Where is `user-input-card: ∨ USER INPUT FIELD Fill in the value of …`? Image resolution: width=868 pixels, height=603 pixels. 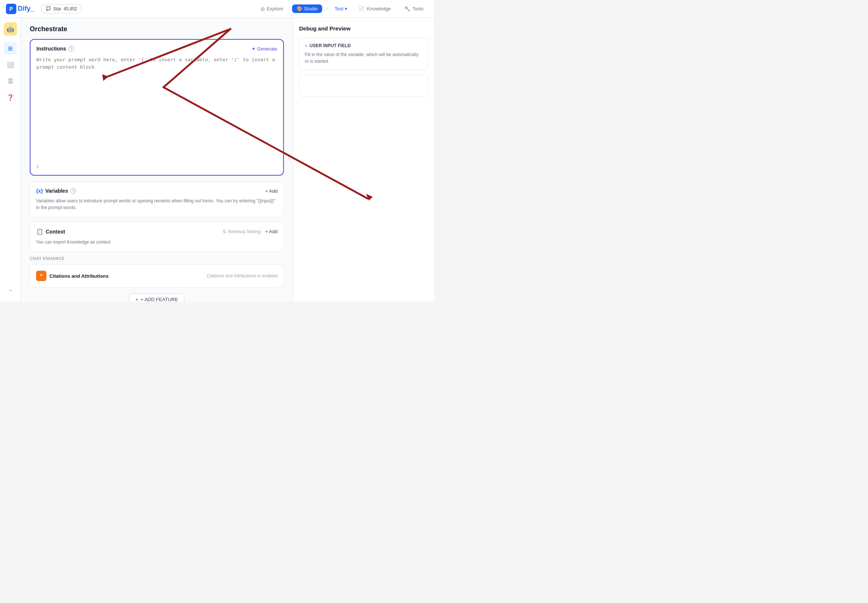 user-input-card: ∨ USER INPUT FIELD Fill in the value of … is located at coordinates (364, 54).